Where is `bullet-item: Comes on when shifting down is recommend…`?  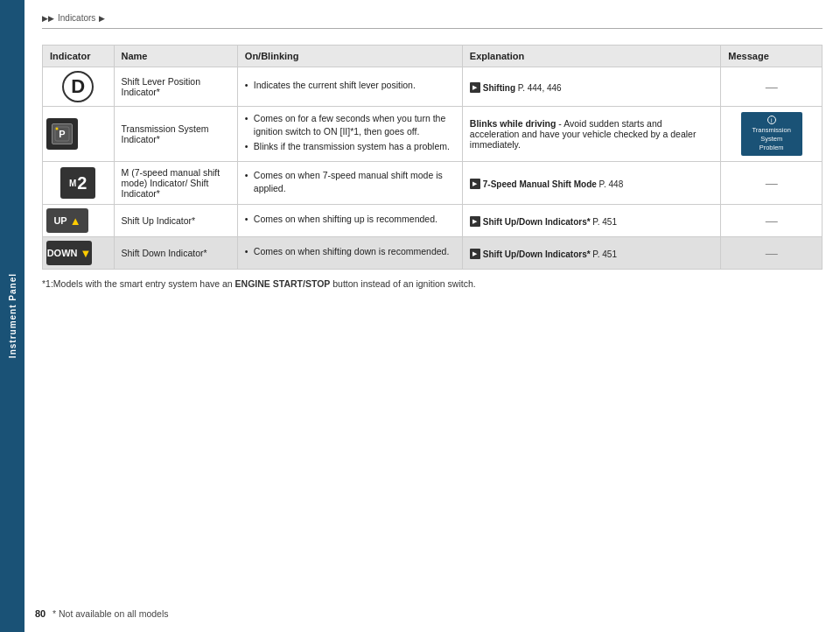 bullet-item: Comes on when shifting down is recommend… is located at coordinates (350, 252).